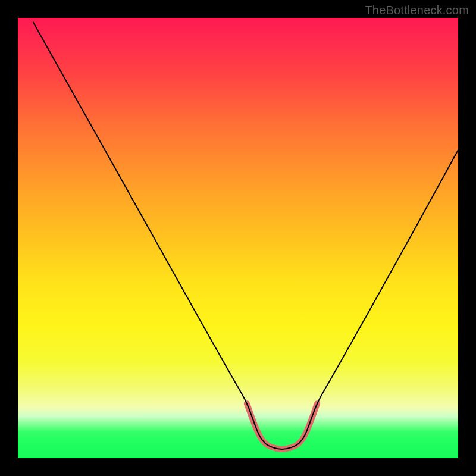  I want to click on site-watermark: TheBottleneck.com, so click(416, 11).